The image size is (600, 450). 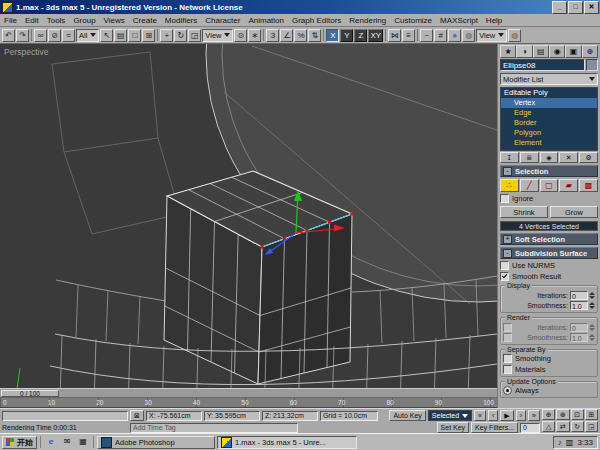 I want to click on axis-constraint-z-button: Z, so click(x=360, y=36).